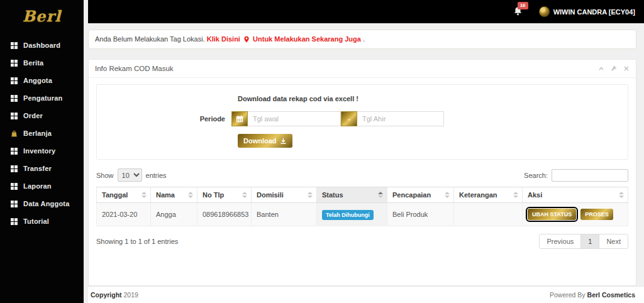  What do you see at coordinates (42, 16) in the screenshot?
I see `berl-logo: Berl` at bounding box center [42, 16].